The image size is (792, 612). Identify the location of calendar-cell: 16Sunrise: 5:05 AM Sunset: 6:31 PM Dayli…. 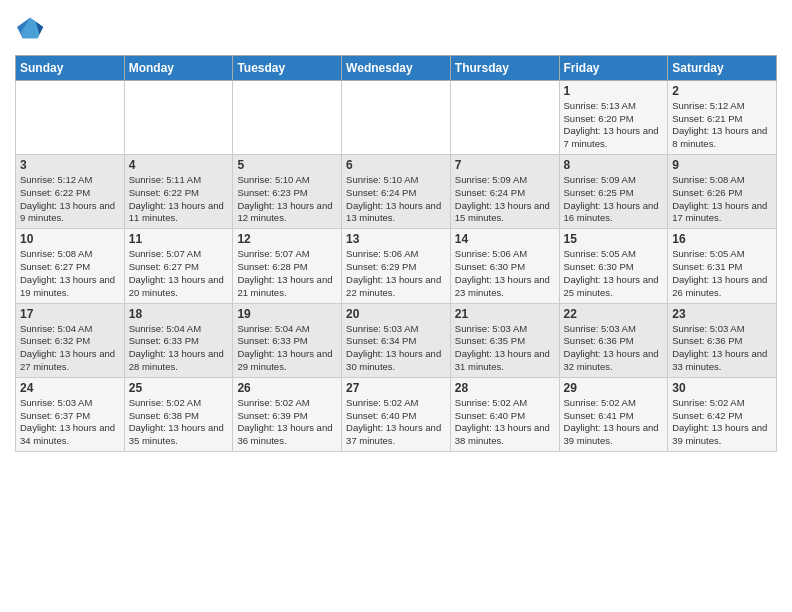
(722, 266).